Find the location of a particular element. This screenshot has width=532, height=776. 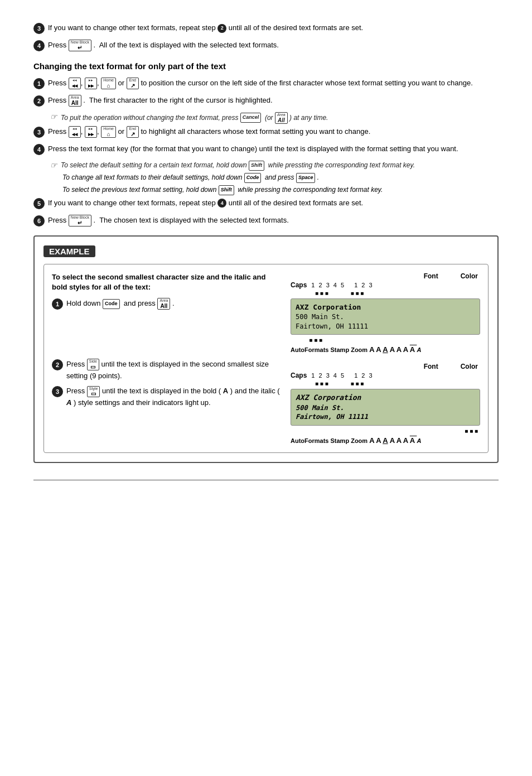

key-shift-main: Shift is located at coordinates (257, 166).